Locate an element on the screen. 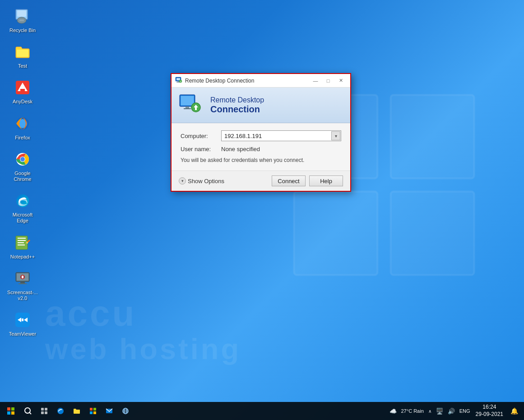  recycle-bin-icon is located at coordinates (23, 16).